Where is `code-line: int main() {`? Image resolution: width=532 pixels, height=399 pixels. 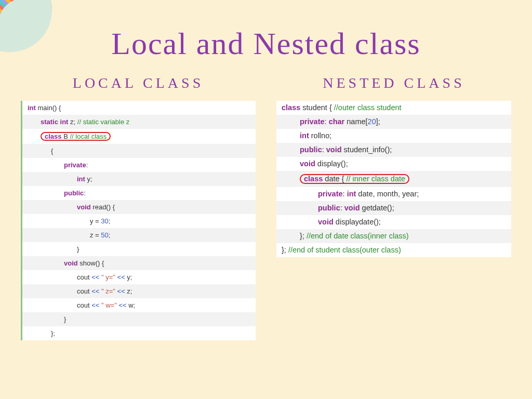 code-line: int main() { is located at coordinates (139, 108).